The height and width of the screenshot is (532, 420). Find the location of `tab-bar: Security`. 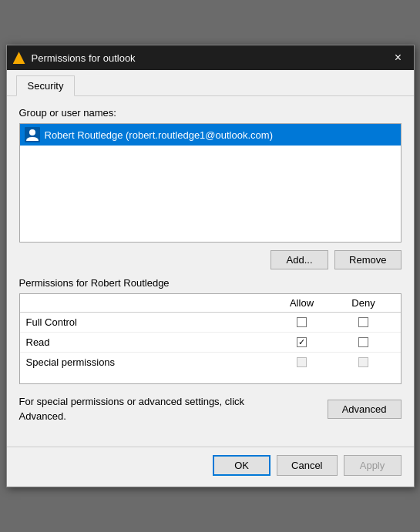

tab-bar: Security is located at coordinates (210, 83).